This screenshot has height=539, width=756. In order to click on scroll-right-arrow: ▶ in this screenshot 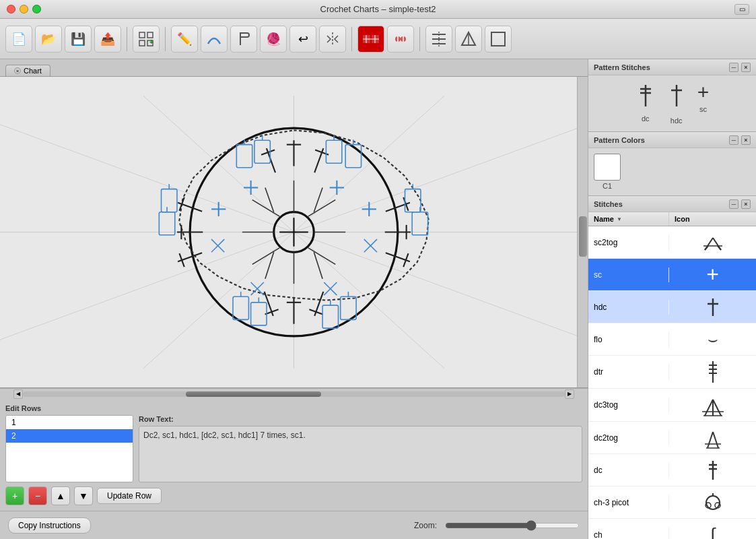, I will do `click(570, 394)`.